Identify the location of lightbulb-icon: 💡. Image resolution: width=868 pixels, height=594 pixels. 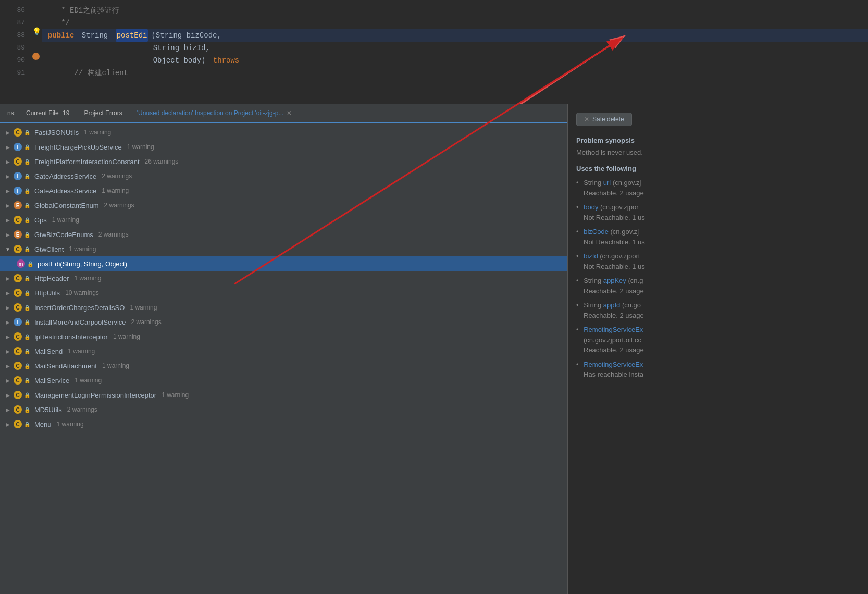
(36, 31).